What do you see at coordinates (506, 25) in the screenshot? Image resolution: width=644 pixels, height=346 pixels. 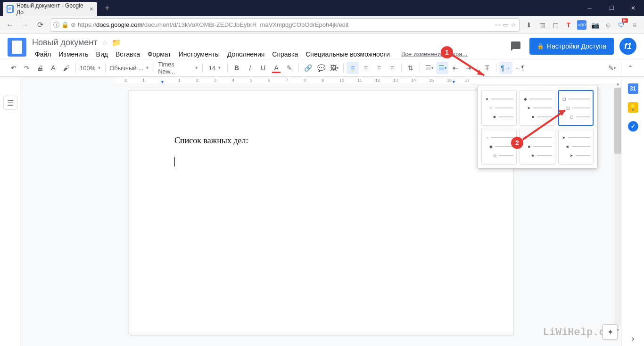 I see `reader-icon: ▭` at bounding box center [506, 25].